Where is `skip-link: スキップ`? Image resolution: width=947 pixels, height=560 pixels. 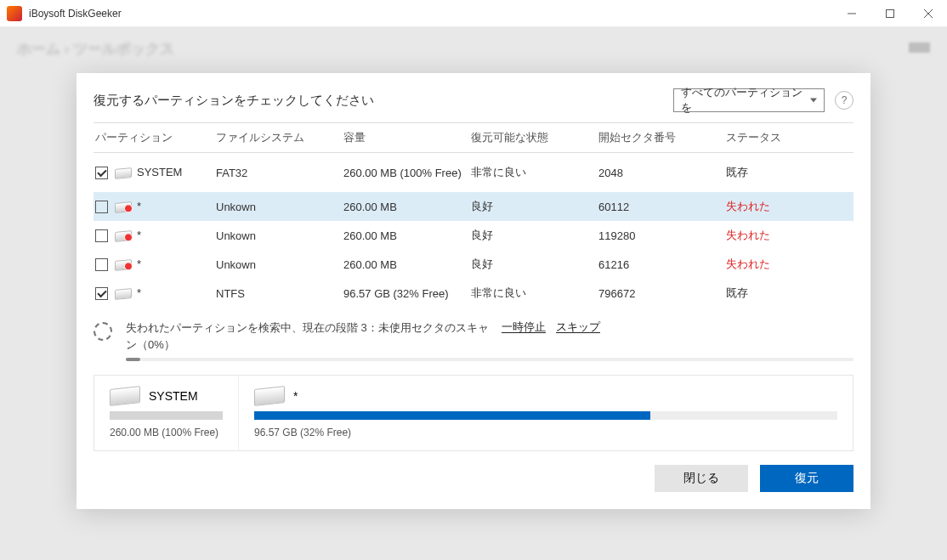 skip-link: スキップ is located at coordinates (578, 327).